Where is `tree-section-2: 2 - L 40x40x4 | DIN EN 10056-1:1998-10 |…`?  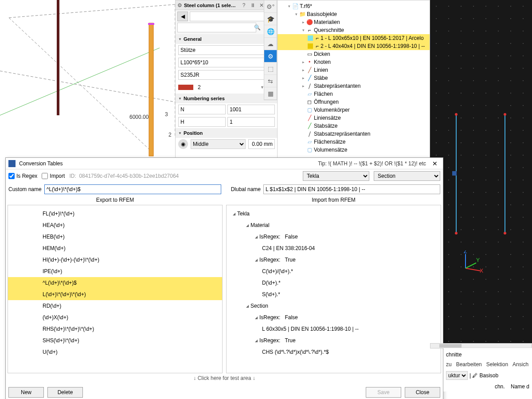
tree-section-2: 2 - L 40x40x4 | DIN EN 10056-1:1998-10 |… is located at coordinates (372, 46).